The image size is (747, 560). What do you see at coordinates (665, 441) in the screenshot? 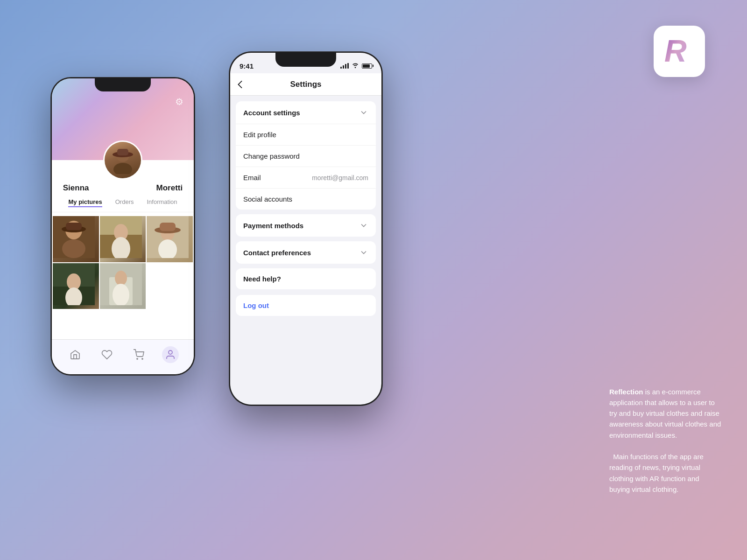
I see `app-description: Reflection is an e-commerce application …` at bounding box center [665, 441].